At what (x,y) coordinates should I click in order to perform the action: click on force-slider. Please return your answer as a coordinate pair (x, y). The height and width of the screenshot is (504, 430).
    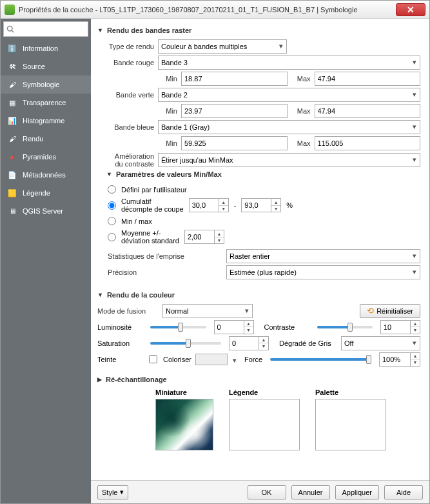
    Looking at the image, I should click on (321, 359).